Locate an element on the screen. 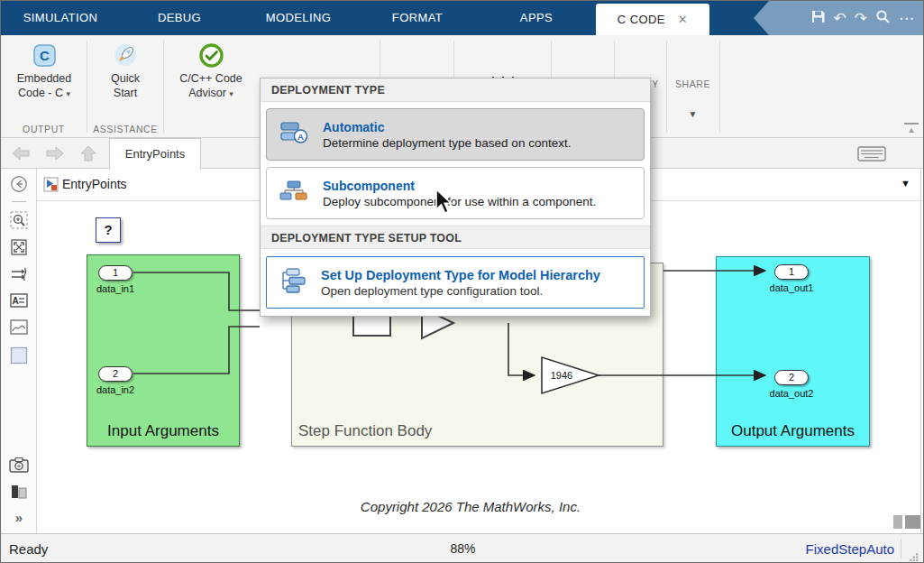 The height and width of the screenshot is (563, 924). share-dropdown-icon: ▼ is located at coordinates (692, 114).